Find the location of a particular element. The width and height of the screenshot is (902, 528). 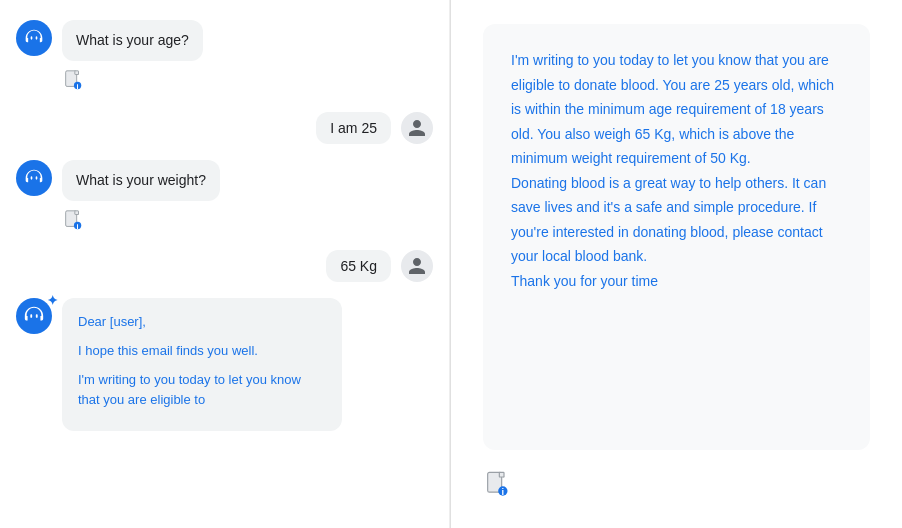

bot-message-age: What is your age? is located at coordinates (224, 40).